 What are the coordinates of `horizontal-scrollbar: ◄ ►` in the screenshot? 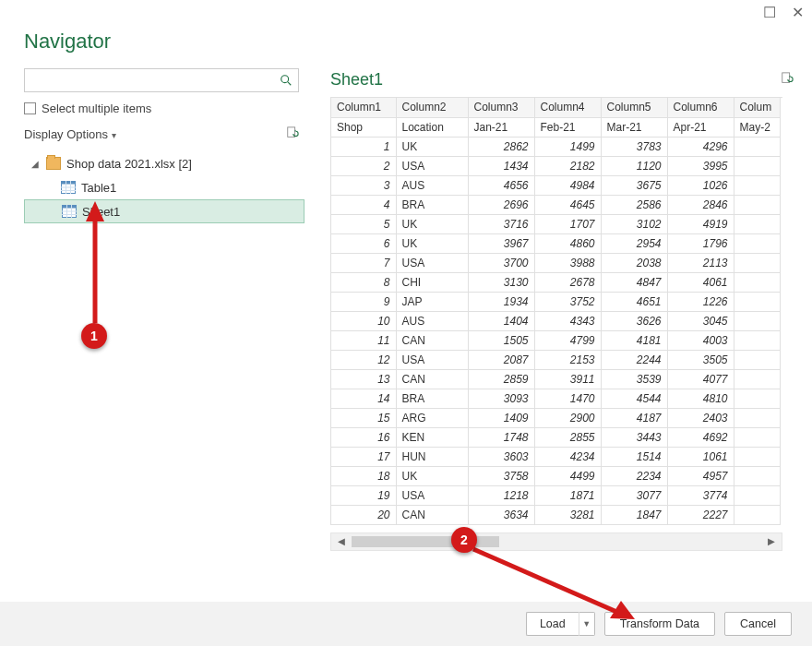 It's located at (556, 542).